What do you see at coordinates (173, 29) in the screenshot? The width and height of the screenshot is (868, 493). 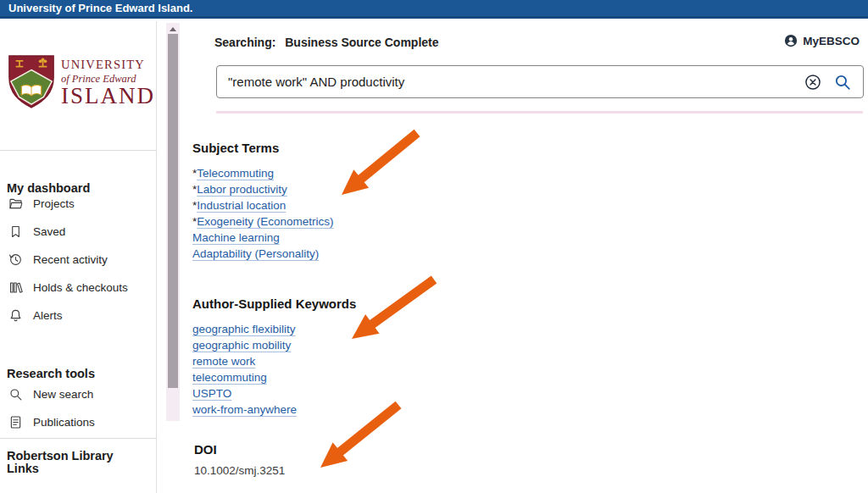 I see `scroll-up-arrow-icon` at bounding box center [173, 29].